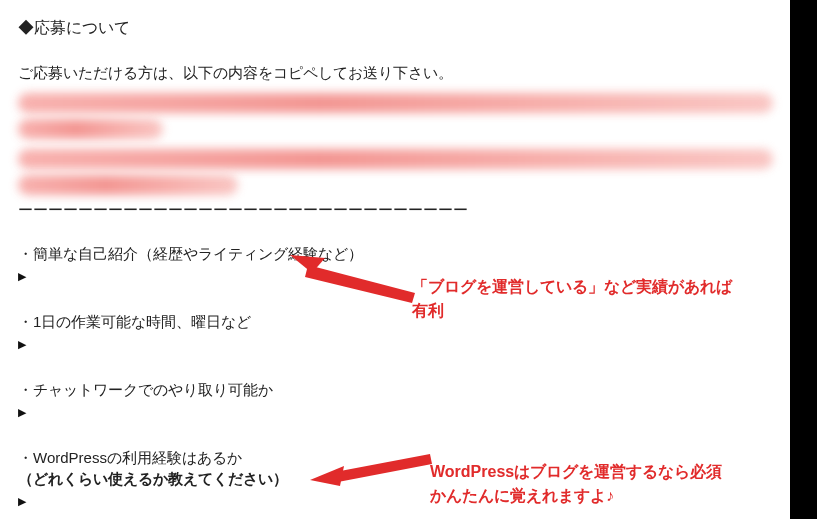 This screenshot has width=817, height=519. Describe the element at coordinates (404, 400) in the screenshot. I see `list-item: ・チャットワークでのやり取り可能か ▶` at that location.